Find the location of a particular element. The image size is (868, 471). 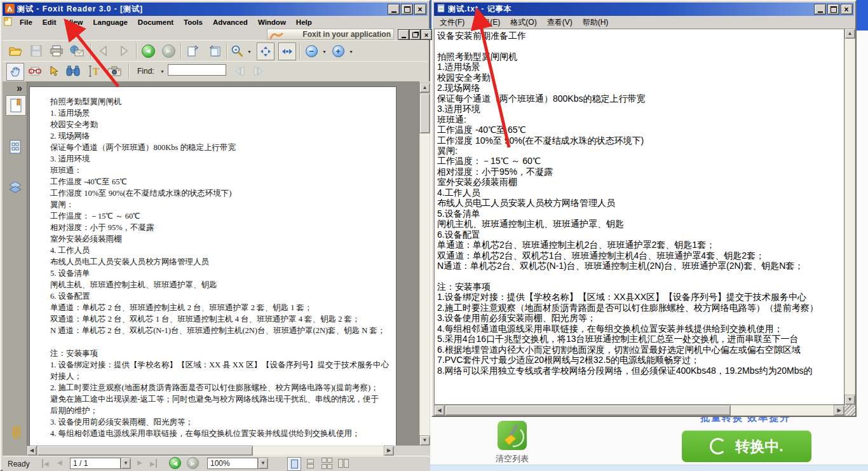

reflow-tool-button is located at coordinates (35, 71).